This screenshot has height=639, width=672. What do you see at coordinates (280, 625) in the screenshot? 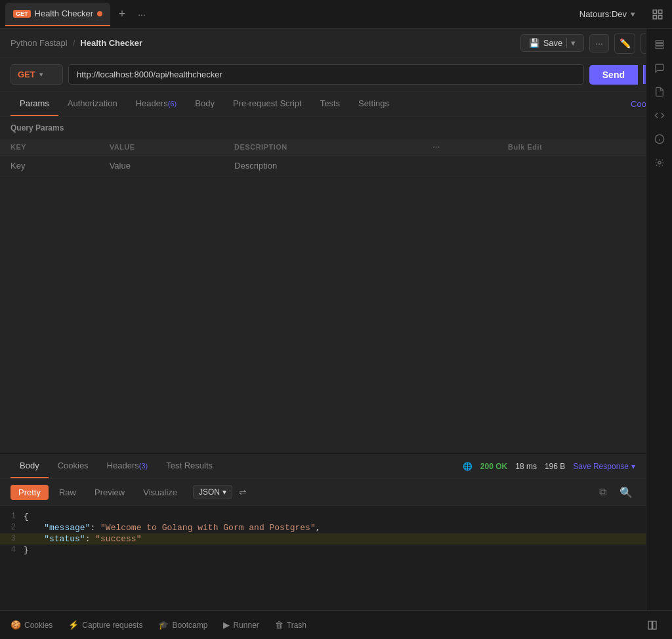
I see `trash-icon: 🗑` at bounding box center [280, 625].